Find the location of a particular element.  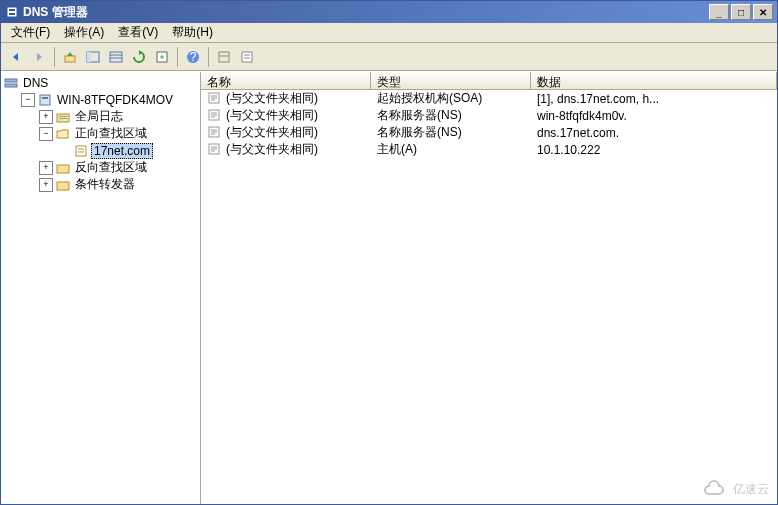

tree-node-server: − WIN-8TFQFDK4MOV is located at coordinates (100, 100).